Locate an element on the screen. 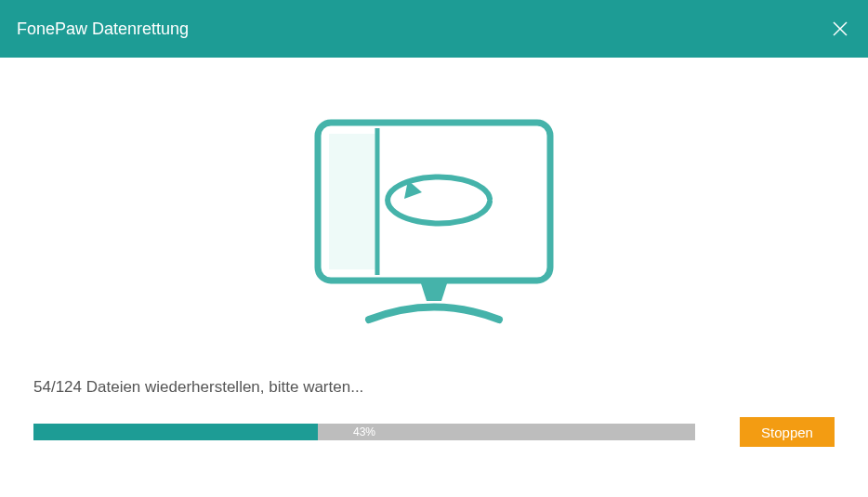  app-title: FonePaw Datenrettung is located at coordinates (102, 30).